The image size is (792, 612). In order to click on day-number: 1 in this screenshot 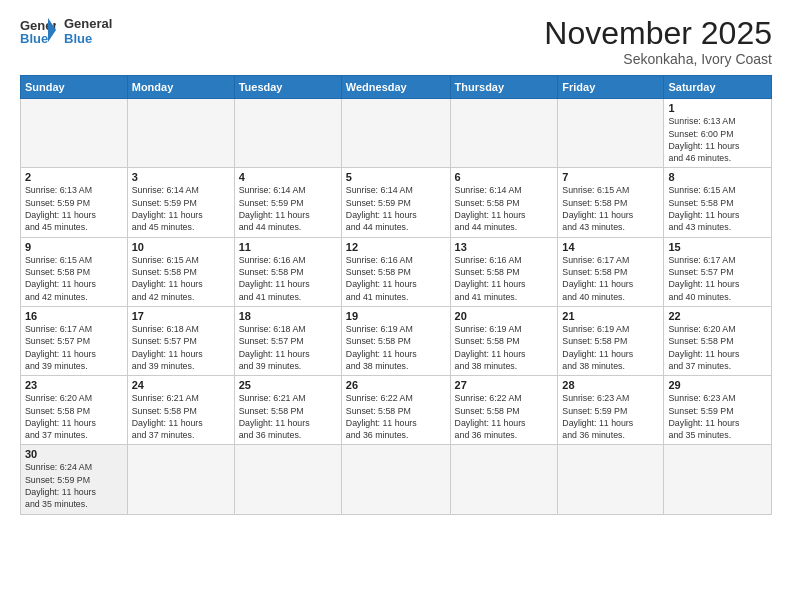, I will do `click(718, 108)`.